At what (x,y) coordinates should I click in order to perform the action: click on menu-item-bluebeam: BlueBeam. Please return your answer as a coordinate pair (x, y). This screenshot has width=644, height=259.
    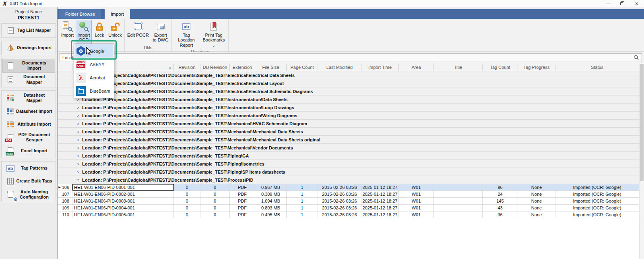
    Looking at the image, I should click on (94, 91).